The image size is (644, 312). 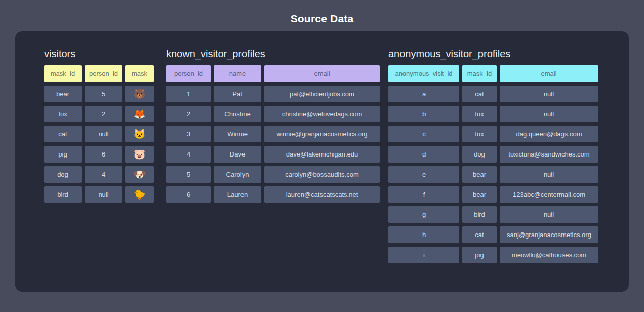 I want to click on known_visitor_profiles-cell-person_id: 5, so click(x=188, y=174).